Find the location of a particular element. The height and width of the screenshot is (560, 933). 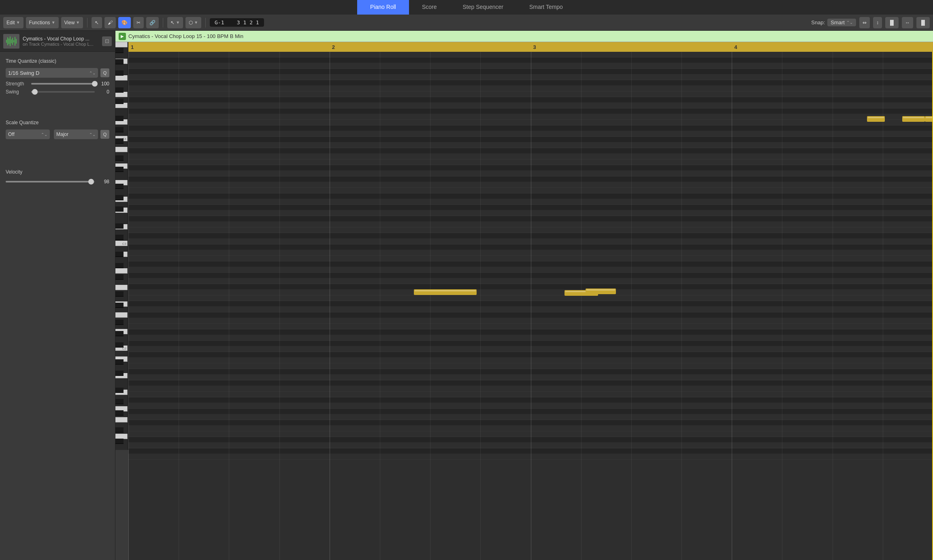

ruler-tick: 4 is located at coordinates (735, 47).